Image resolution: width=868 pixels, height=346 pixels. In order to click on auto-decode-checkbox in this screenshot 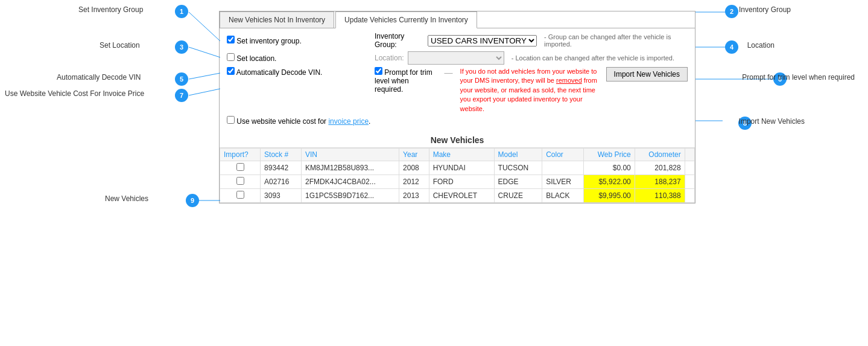, I will do `click(230, 71)`.